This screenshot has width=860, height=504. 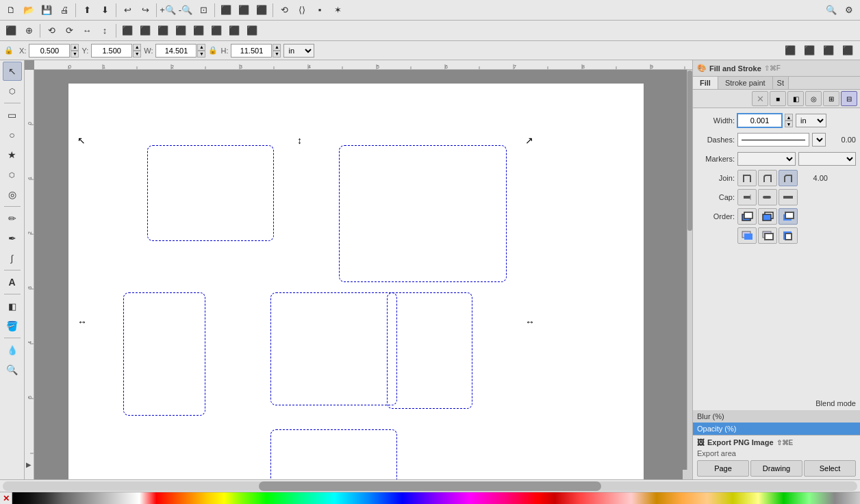 What do you see at coordinates (262, 10) in the screenshot?
I see `distribute-button: ⬛` at bounding box center [262, 10].